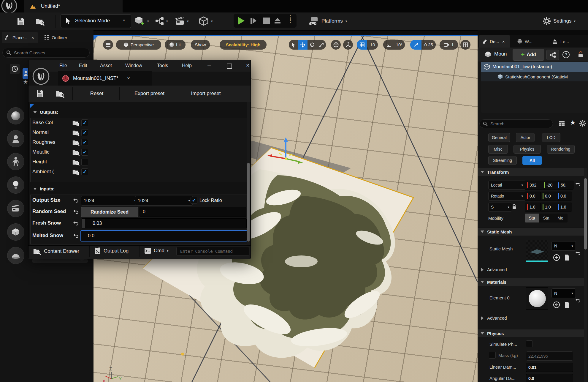  I want to click on scale-z-field: 1.0, so click(564, 207).